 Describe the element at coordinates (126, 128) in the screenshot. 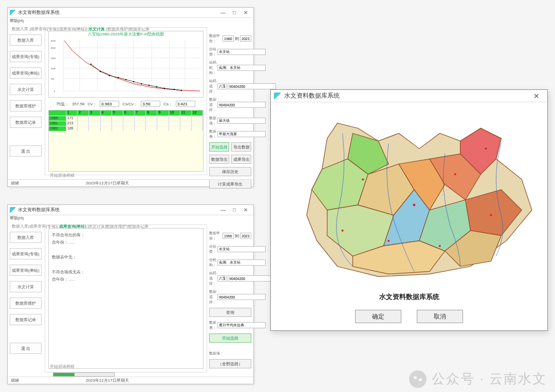

I see `table-row: 1982 189` at that location.